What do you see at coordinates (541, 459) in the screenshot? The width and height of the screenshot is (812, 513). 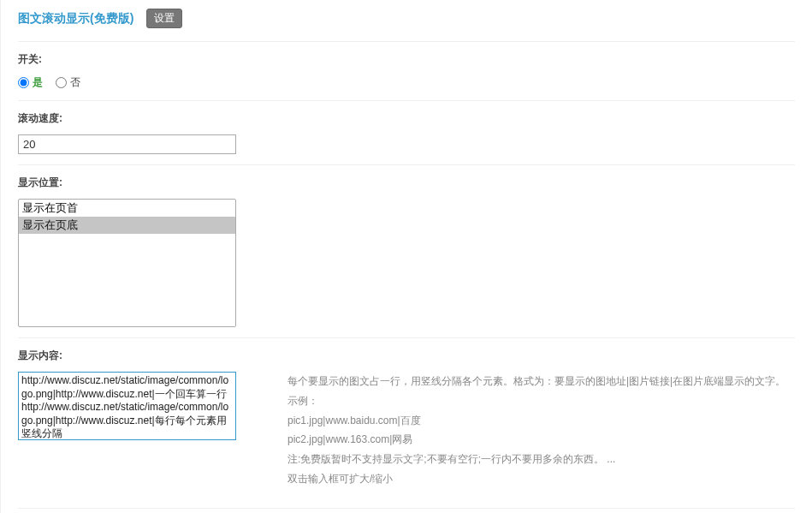 I see `help-line5: 注:免费版暂时不支持显示文字;不要有空行;一行内不要用多余的东西。 ...` at bounding box center [541, 459].